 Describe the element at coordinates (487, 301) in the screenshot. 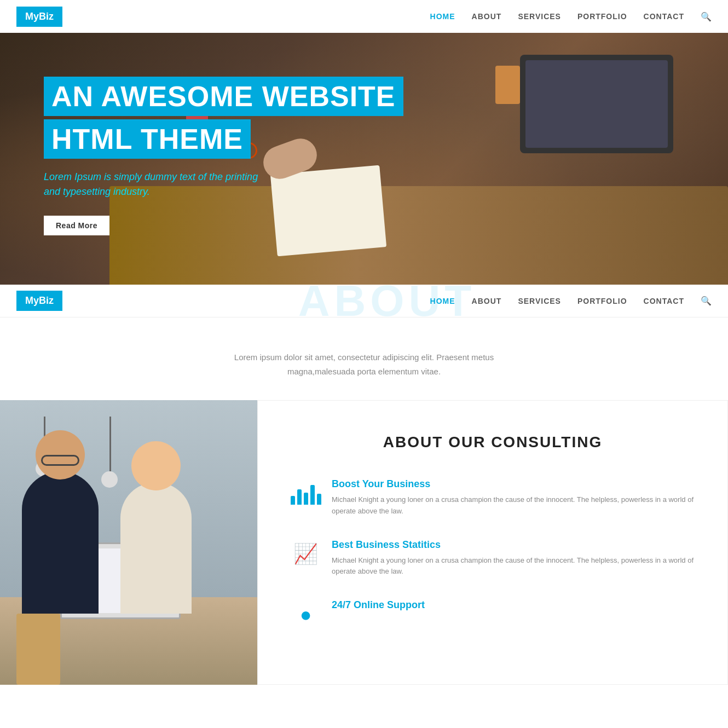

I see `sticky-nav-item-about: ABOUT` at that location.